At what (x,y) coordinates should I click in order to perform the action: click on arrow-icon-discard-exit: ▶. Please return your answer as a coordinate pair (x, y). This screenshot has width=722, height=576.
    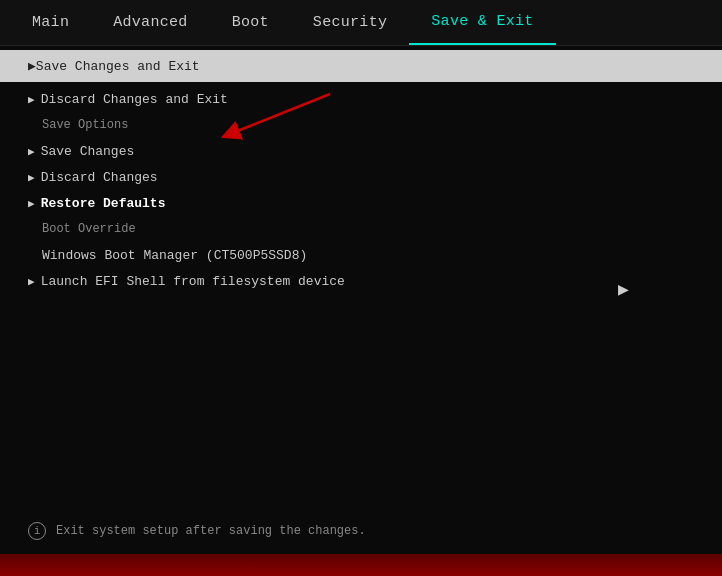
    Looking at the image, I should click on (32, 100).